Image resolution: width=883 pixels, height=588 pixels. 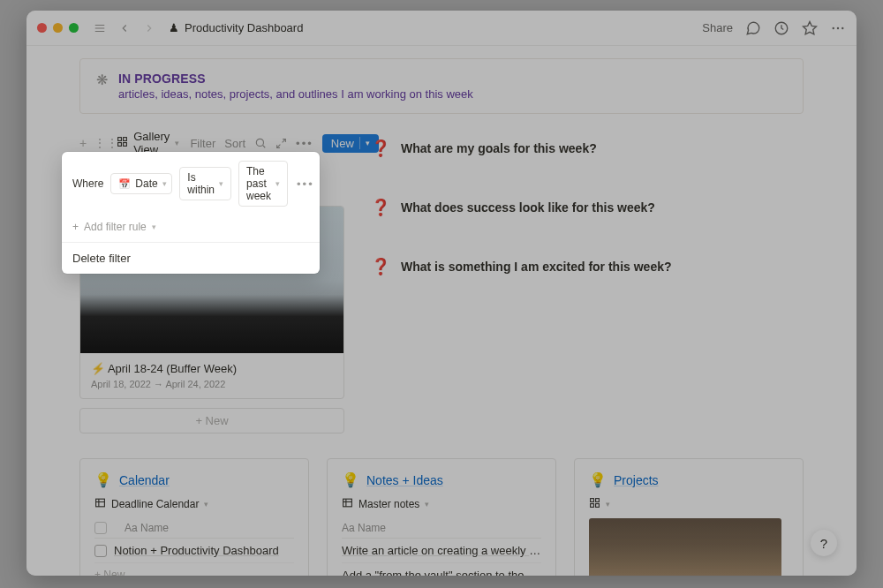 What do you see at coordinates (191, 258) in the screenshot?
I see `delete-filter-button: Delete filter` at bounding box center [191, 258].